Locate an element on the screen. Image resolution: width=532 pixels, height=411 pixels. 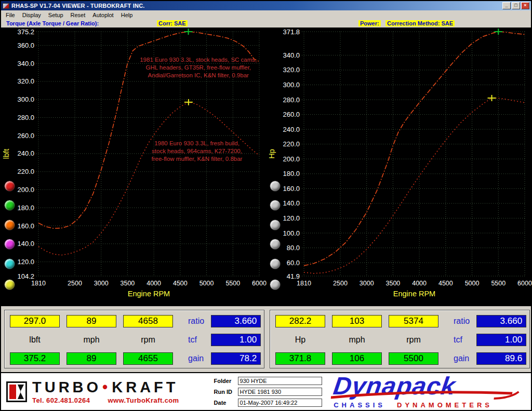
x-tick-label: 1810 is located at coordinates (38, 283).